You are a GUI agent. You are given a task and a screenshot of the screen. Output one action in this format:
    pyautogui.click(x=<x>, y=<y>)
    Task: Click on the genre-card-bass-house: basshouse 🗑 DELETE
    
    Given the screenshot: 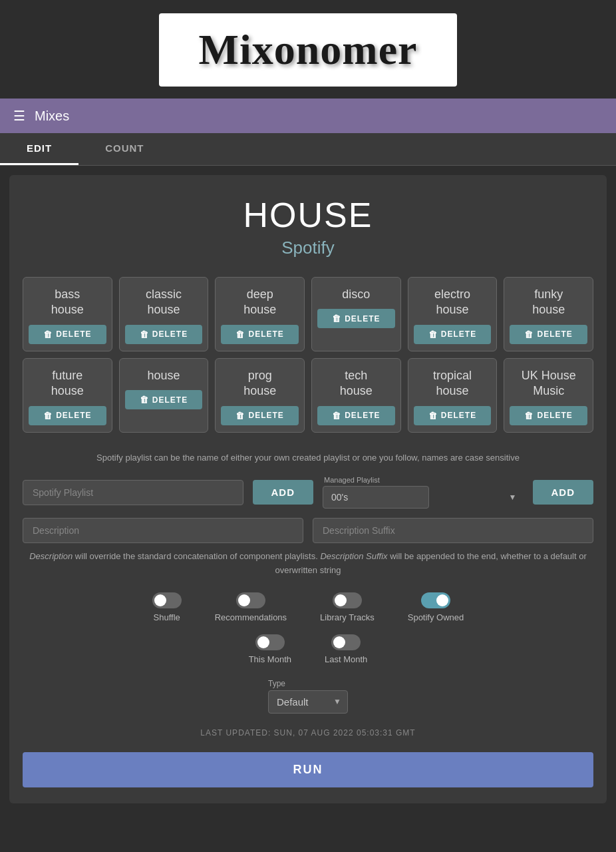 What is the action you would take?
    pyautogui.click(x=68, y=314)
    